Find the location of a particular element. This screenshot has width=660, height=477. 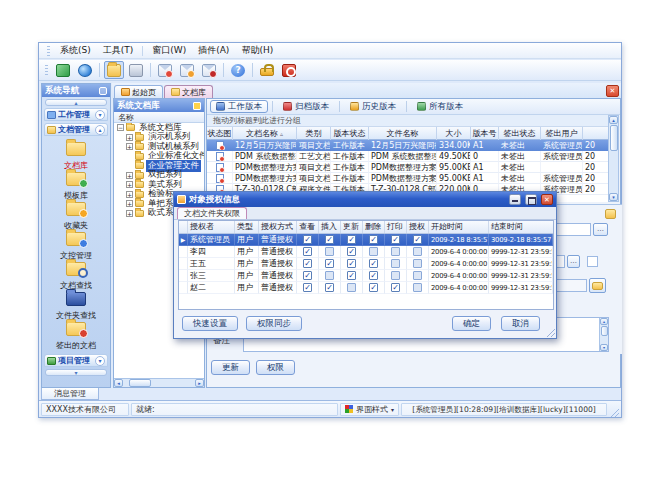

sidebar-item-template-library: 模板库 is located at coordinates (76, 185).